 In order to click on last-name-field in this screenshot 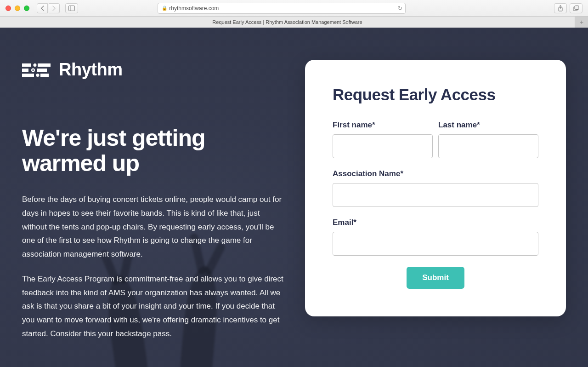, I will do `click(488, 146)`.